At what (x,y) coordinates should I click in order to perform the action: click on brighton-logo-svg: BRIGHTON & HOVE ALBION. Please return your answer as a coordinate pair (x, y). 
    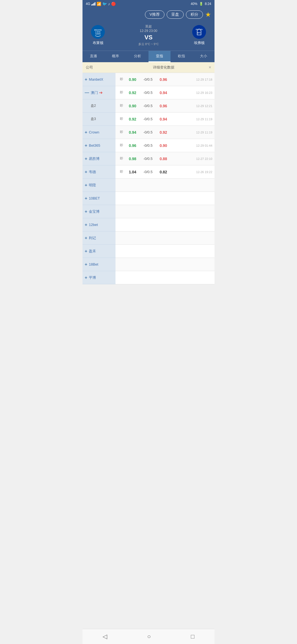
    Looking at the image, I should click on (98, 32).